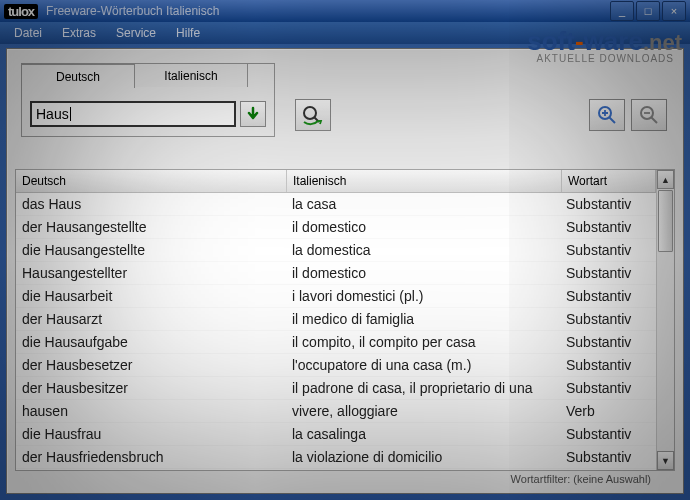  What do you see at coordinates (665, 320) in the screenshot?
I see `vertical-scrollbar: ▲ ▼` at bounding box center [665, 320].